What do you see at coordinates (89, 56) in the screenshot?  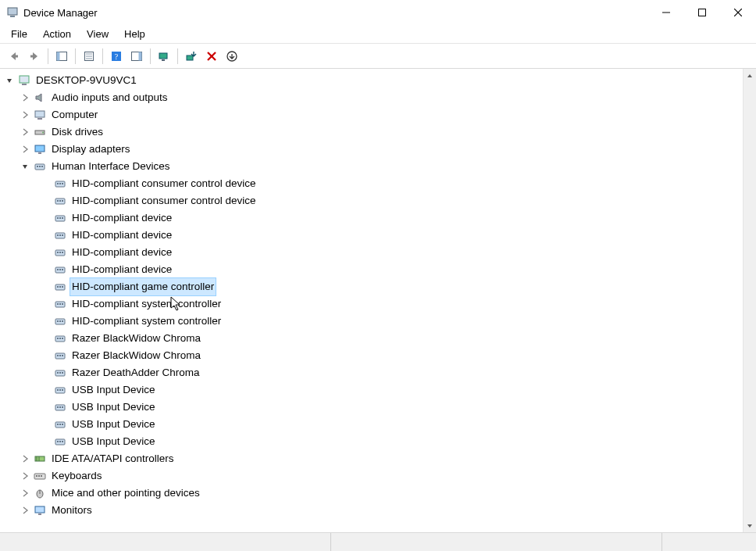 I see `properties-button` at bounding box center [89, 56].